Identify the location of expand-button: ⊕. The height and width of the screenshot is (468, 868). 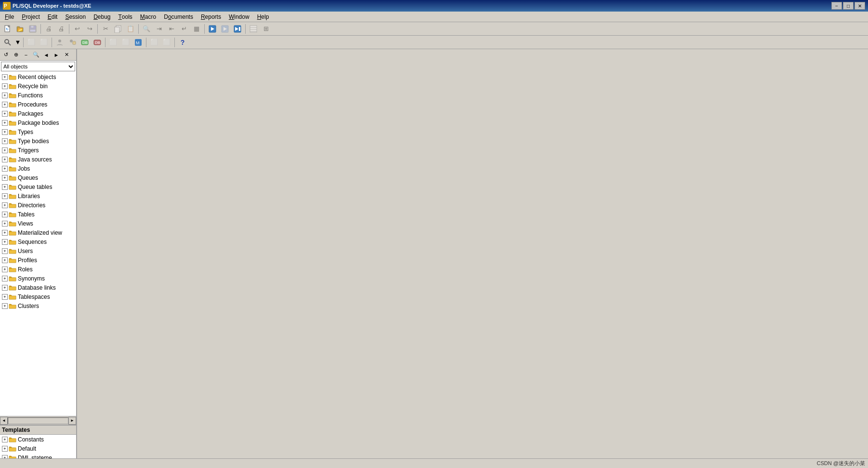
(16, 55).